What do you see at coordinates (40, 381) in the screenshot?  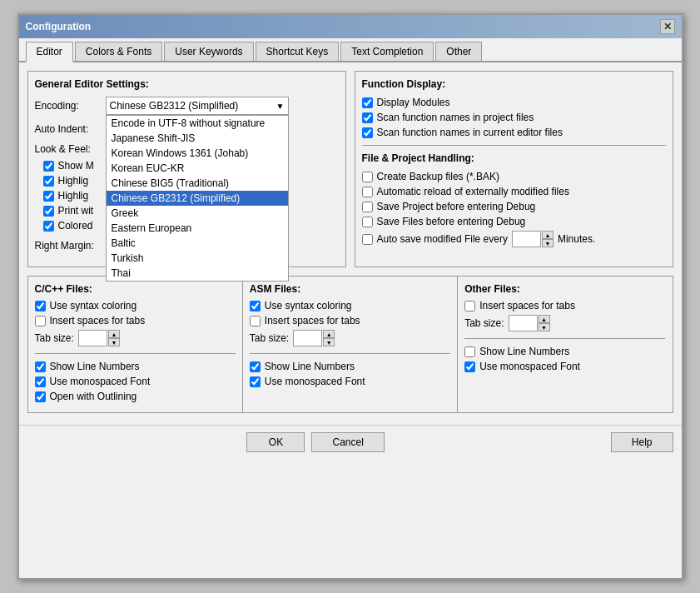 I see `cpp-monospaced-checkbox` at bounding box center [40, 381].